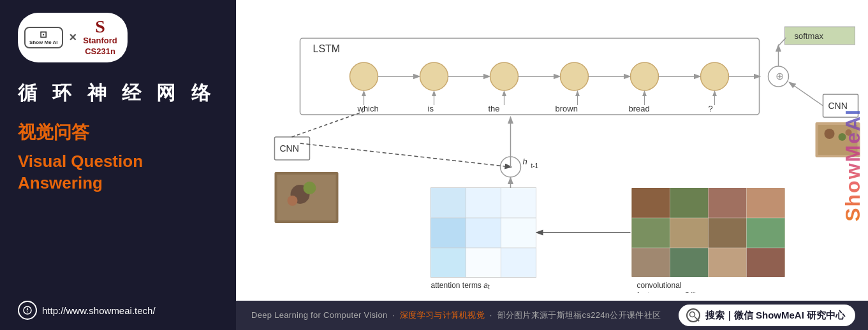  Describe the element at coordinates (73, 37) in the screenshot. I see `cross-icon: ×` at that location.